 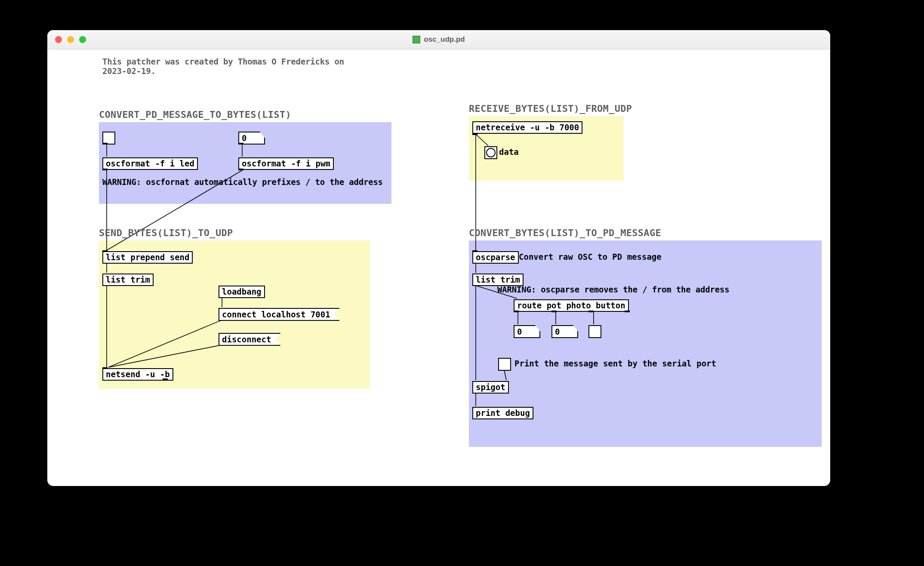 What do you see at coordinates (83, 40) in the screenshot?
I see `zoom-icon` at bounding box center [83, 40].